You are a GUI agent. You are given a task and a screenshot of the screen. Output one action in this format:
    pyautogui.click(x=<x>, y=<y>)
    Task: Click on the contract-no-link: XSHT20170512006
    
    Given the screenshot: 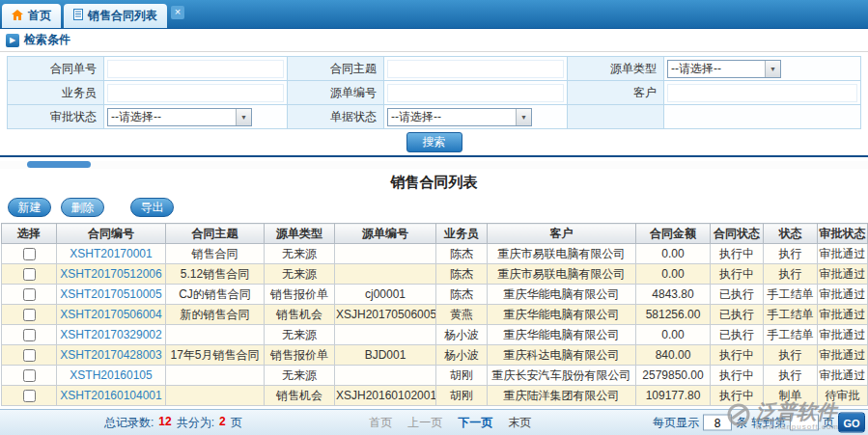 What is the action you would take?
    pyautogui.click(x=110, y=274)
    